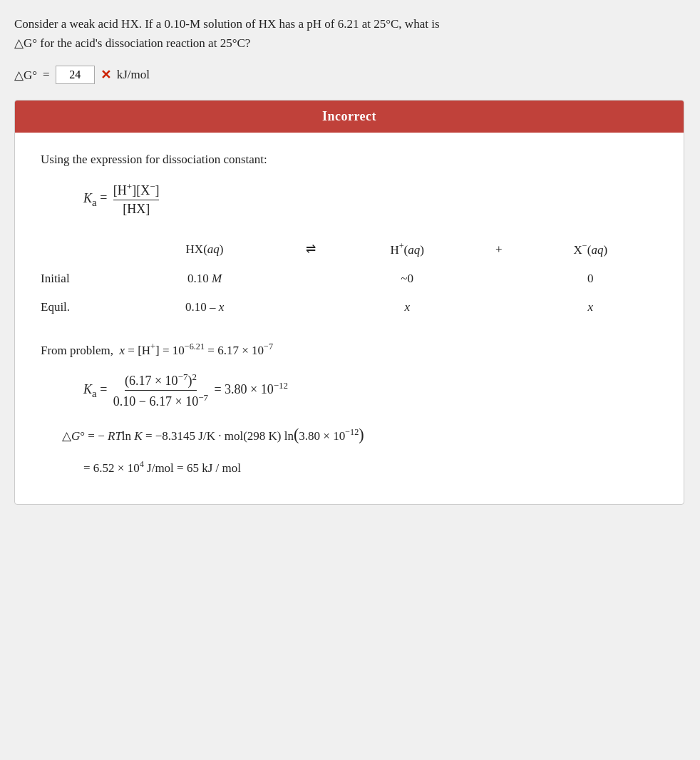 The width and height of the screenshot is (700, 760). Describe the element at coordinates (349, 350) in the screenshot. I see `from-problem-line: From problem, x = [H+] = 10−6.21 = 6.17 …` at that location.